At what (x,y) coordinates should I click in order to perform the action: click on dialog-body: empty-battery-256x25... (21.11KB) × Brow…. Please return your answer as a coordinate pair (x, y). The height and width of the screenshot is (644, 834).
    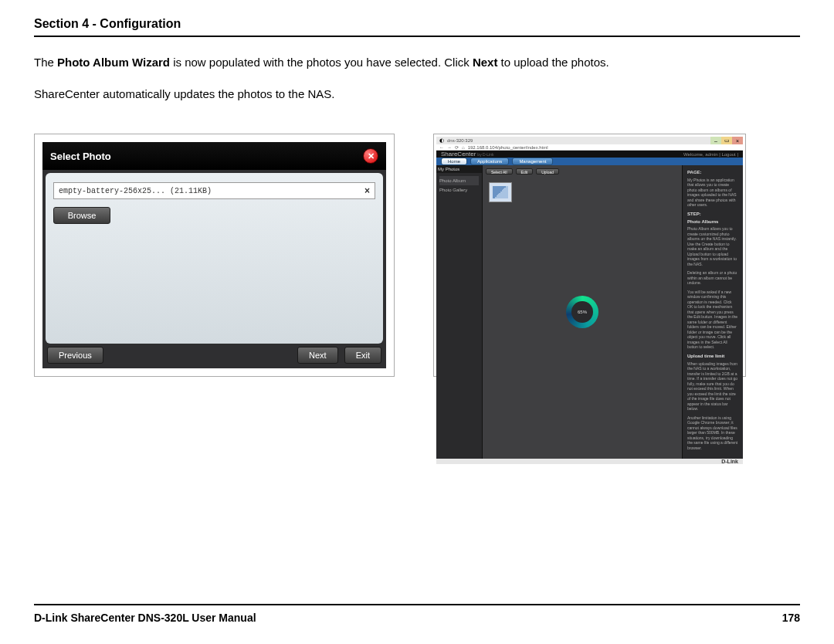
    Looking at the image, I should click on (215, 258).